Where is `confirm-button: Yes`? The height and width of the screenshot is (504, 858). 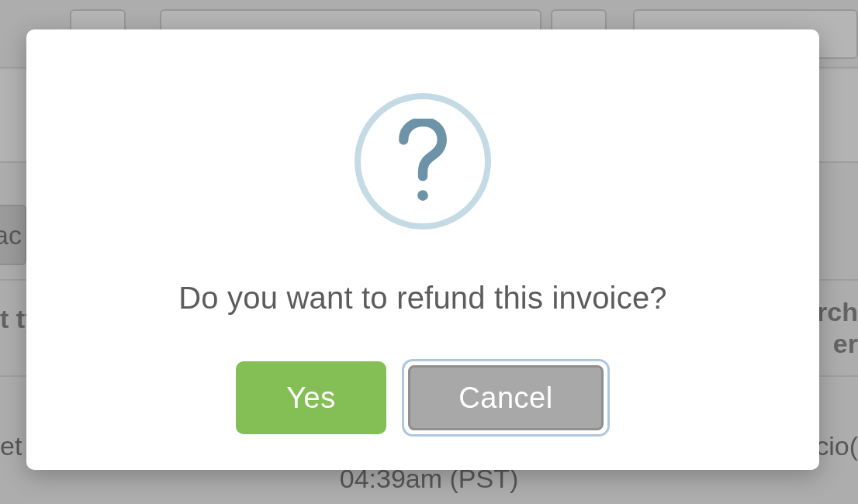 confirm-button: Yes is located at coordinates (311, 398).